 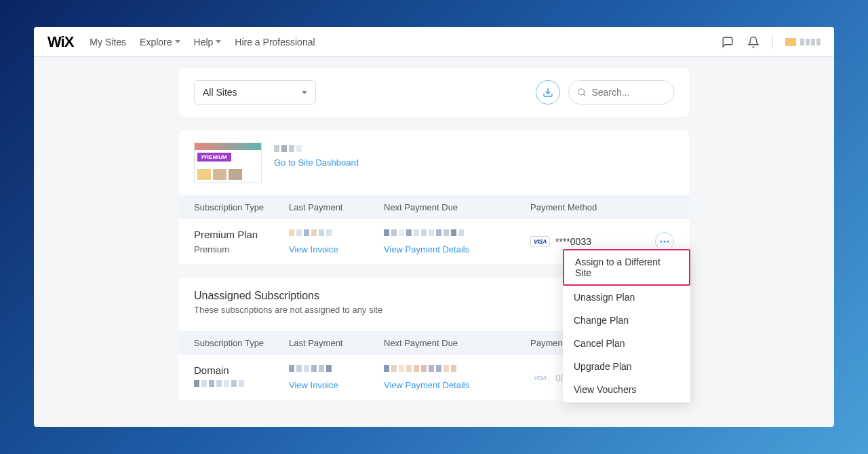 What do you see at coordinates (275, 42) in the screenshot?
I see `nav-hire: Hire a Professional` at bounding box center [275, 42].